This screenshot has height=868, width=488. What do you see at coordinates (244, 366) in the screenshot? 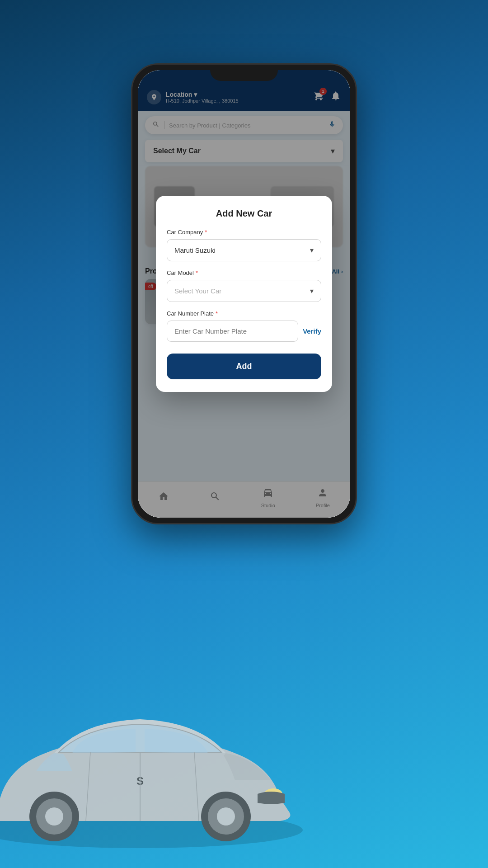
I see `add-button: Add` at bounding box center [244, 366].